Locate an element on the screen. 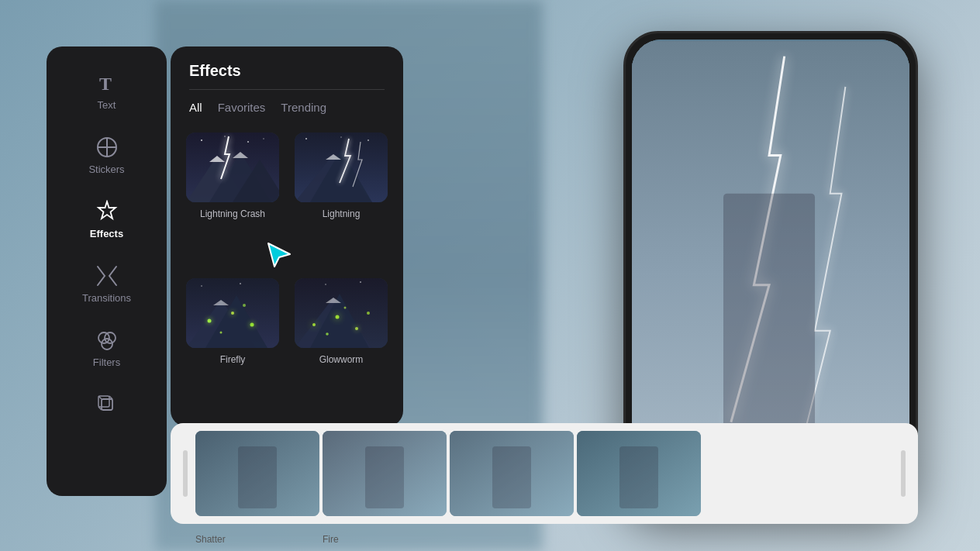  timeline-label-fire: Fire is located at coordinates (386, 539).